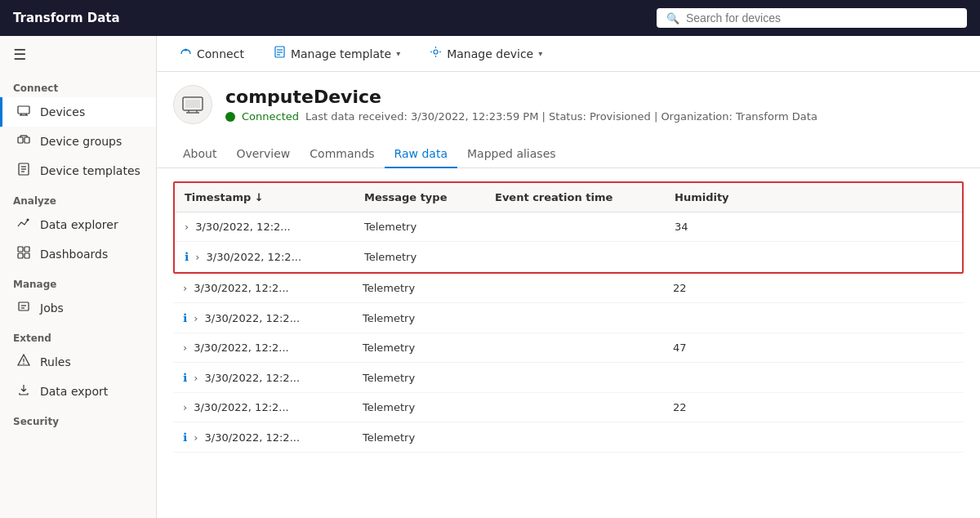 This screenshot has width=980, height=518. What do you see at coordinates (78, 308) in the screenshot?
I see `sidebar-item-jobs: Jobs` at bounding box center [78, 308].